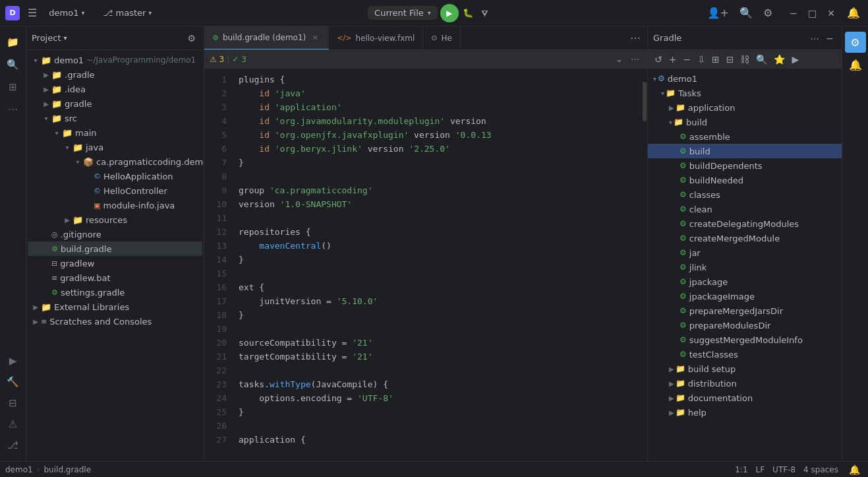  What do you see at coordinates (13, 403) in the screenshot?
I see `sidebar-terminal-icon: ⊟` at bounding box center [13, 403].